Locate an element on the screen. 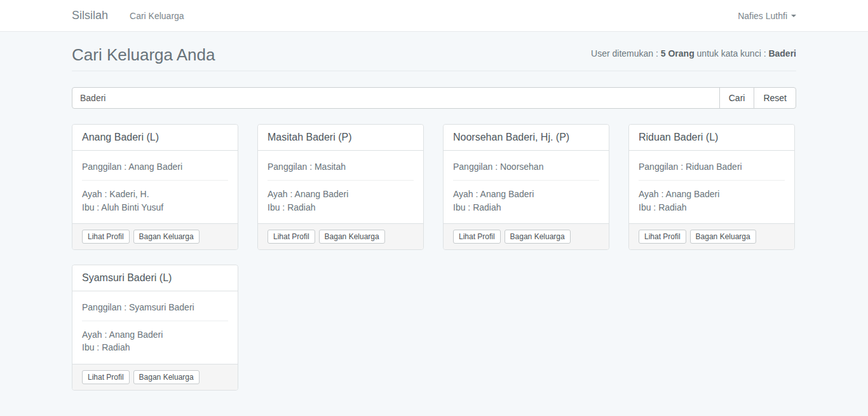 The width and height of the screenshot is (868, 416). cari-button: Cari is located at coordinates (737, 98).